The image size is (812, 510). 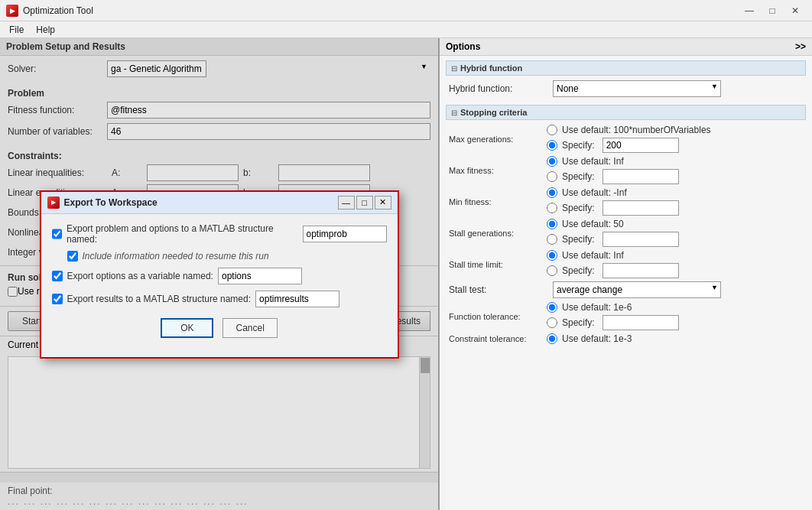 I want to click on min-fitness-specify-row: Specify:, so click(x=613, y=208).